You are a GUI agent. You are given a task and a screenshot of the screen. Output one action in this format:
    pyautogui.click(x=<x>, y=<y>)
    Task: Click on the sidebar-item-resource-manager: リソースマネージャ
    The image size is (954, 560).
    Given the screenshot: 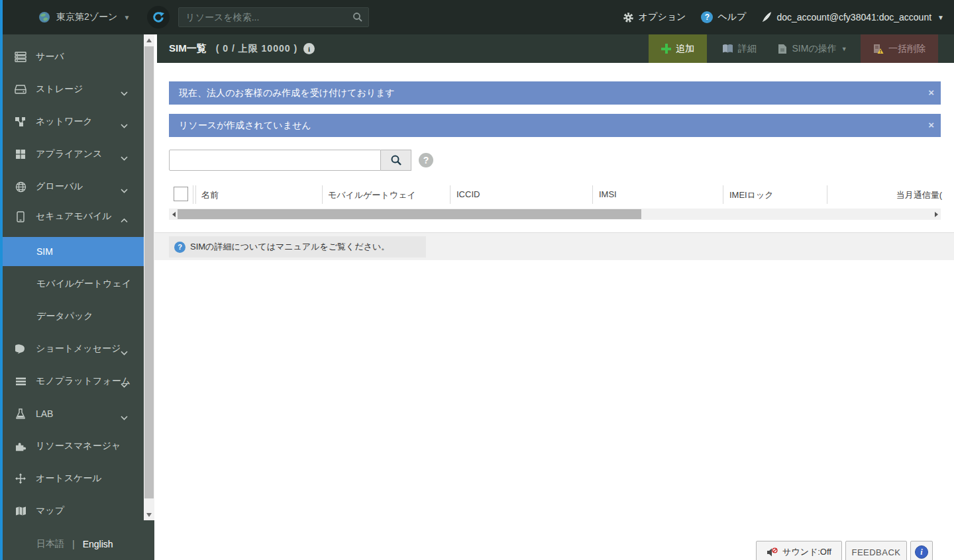 What is the action you would take?
    pyautogui.click(x=73, y=446)
    